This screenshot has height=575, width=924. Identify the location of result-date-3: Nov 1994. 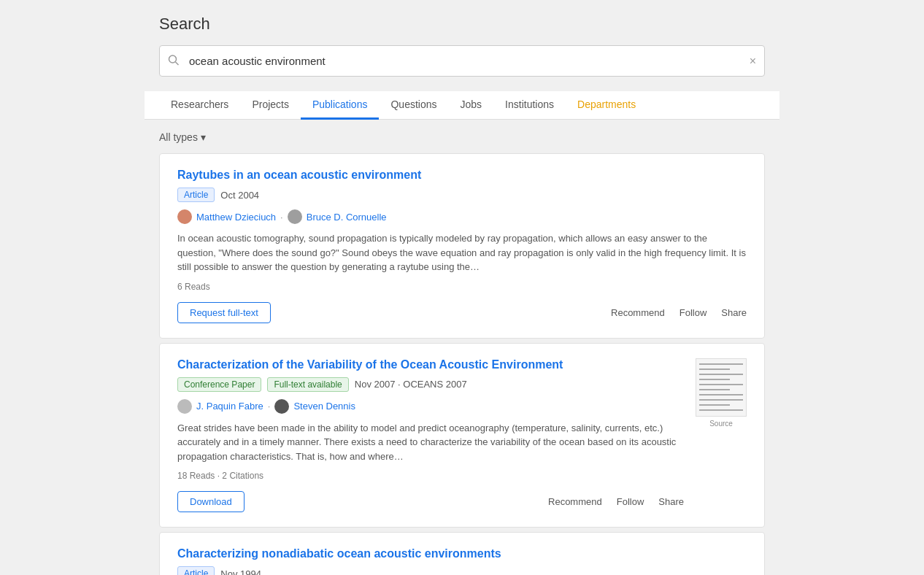
(241, 572).